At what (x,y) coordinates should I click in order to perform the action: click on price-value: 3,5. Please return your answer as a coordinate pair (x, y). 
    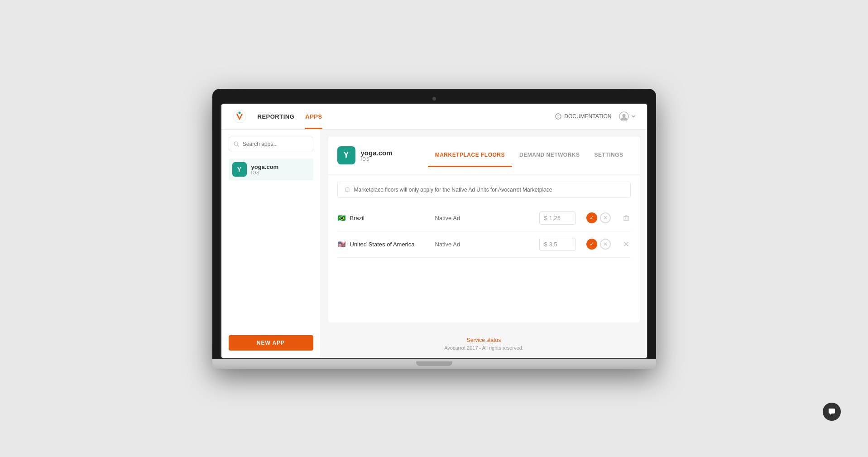
    Looking at the image, I should click on (553, 245).